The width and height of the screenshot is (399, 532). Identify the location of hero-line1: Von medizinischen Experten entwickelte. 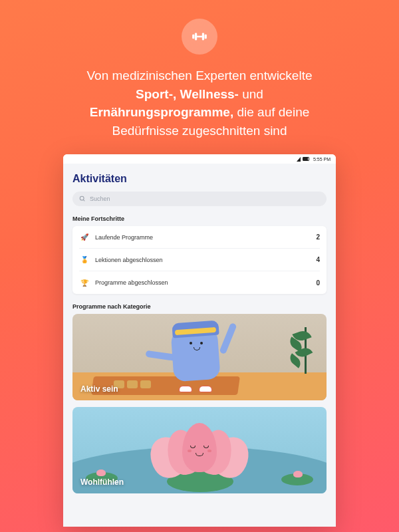
(200, 76).